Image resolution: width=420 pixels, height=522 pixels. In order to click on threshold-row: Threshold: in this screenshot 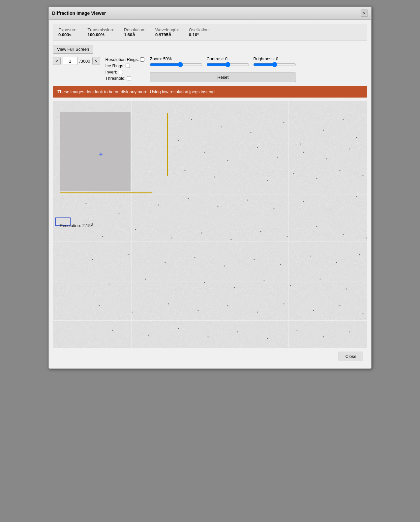, I will do `click(125, 78)`.